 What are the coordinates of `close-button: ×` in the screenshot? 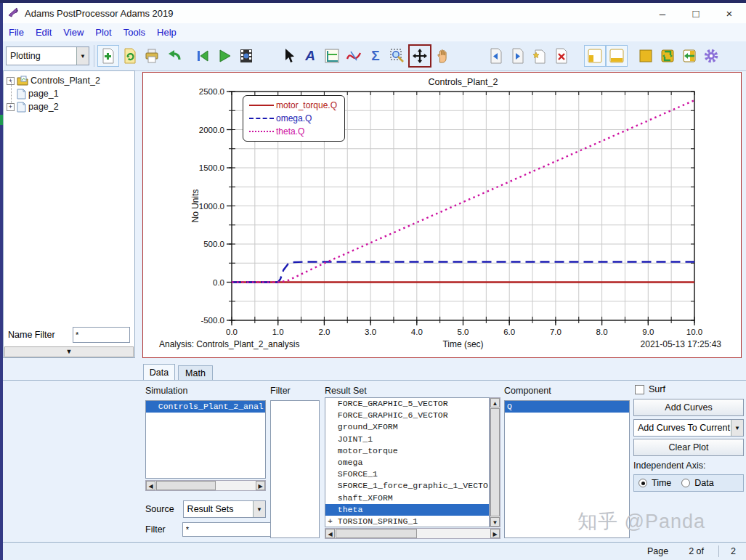 It's located at (729, 13).